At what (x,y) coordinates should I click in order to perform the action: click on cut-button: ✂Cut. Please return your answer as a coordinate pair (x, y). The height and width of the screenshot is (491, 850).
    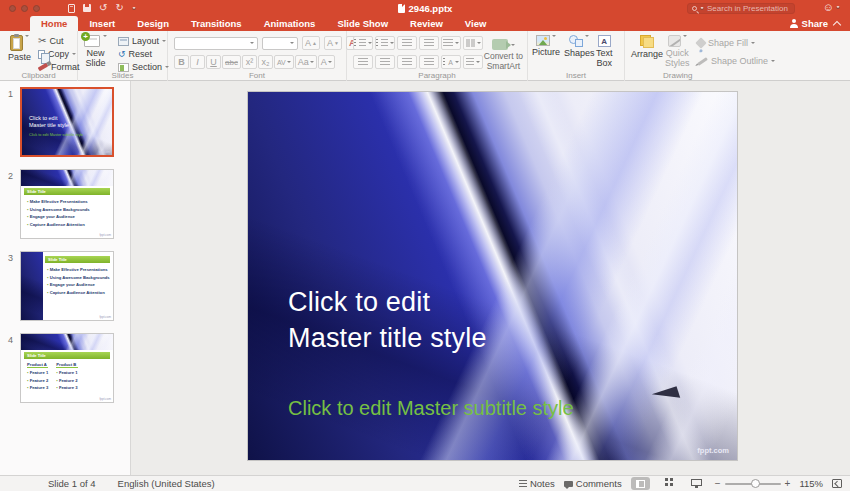
    Looking at the image, I should click on (59, 41).